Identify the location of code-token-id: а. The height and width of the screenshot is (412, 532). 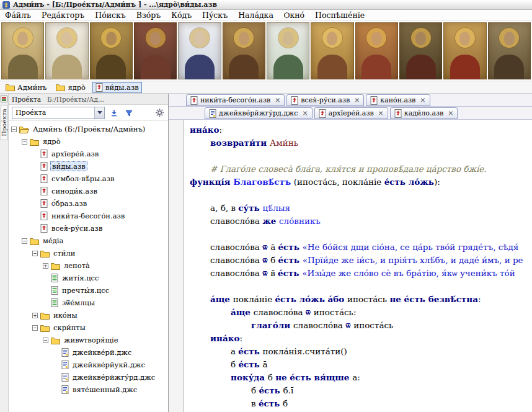
(213, 208).